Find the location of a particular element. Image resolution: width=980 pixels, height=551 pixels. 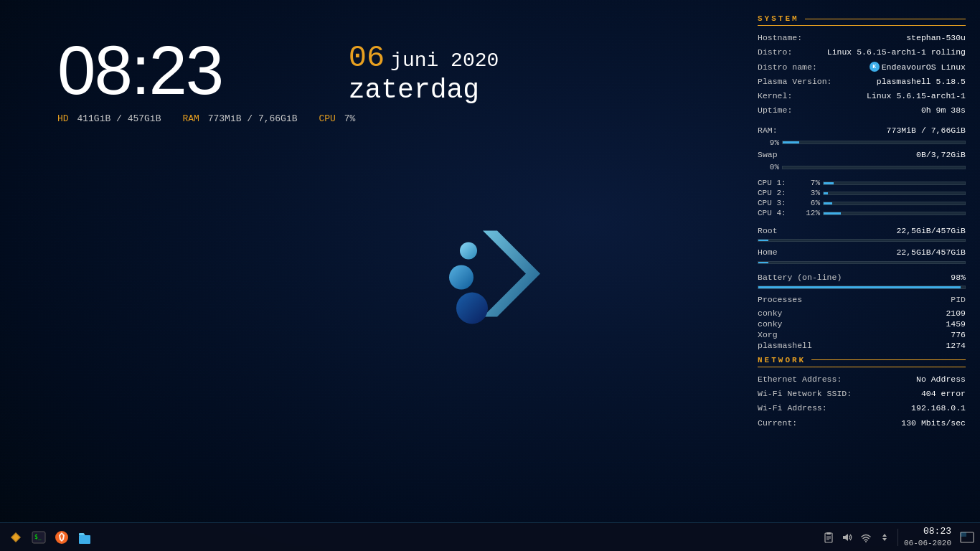

home-disk-bar-bg is located at coordinates (862, 263).